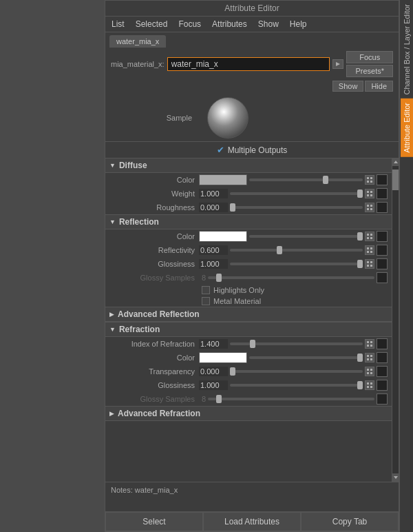 The width and height of the screenshot is (413, 532). Describe the element at coordinates (252, 8) in the screenshot. I see `window-title: Attribute Editor` at that location.